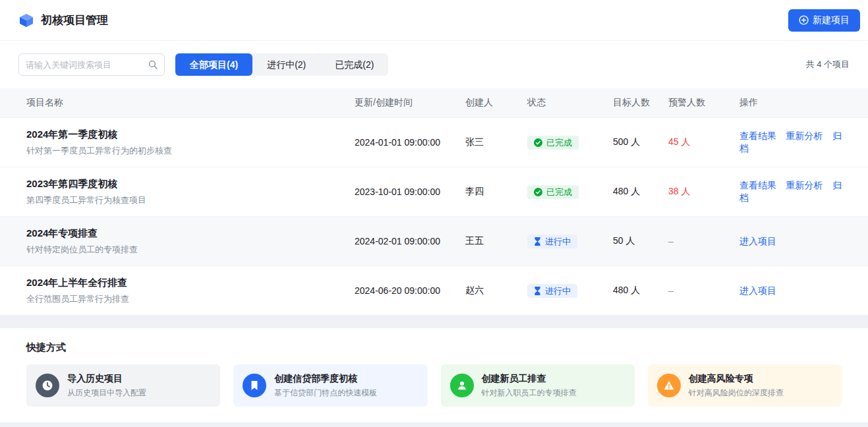 The image size is (868, 427). Describe the element at coordinates (669, 385) in the screenshot. I see `warning-icon` at that location.